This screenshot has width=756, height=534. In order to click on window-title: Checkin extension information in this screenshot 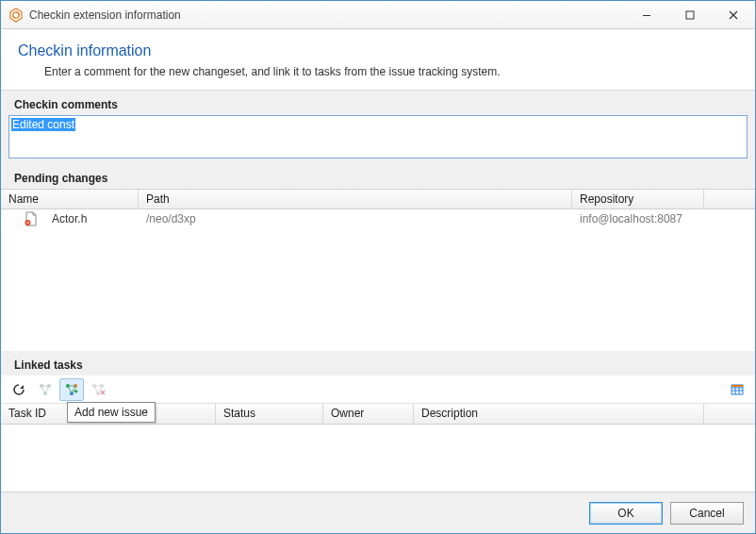, I will do `click(106, 15)`.